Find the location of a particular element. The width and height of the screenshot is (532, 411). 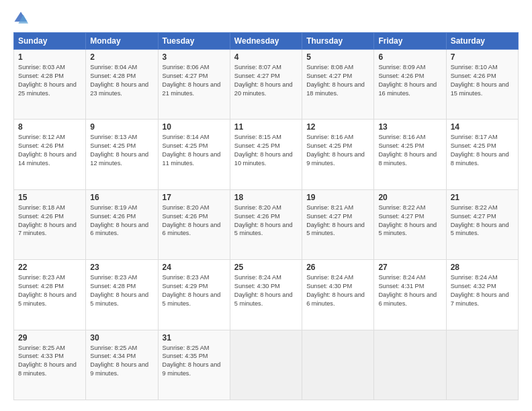

day-number: 20 is located at coordinates (410, 197).